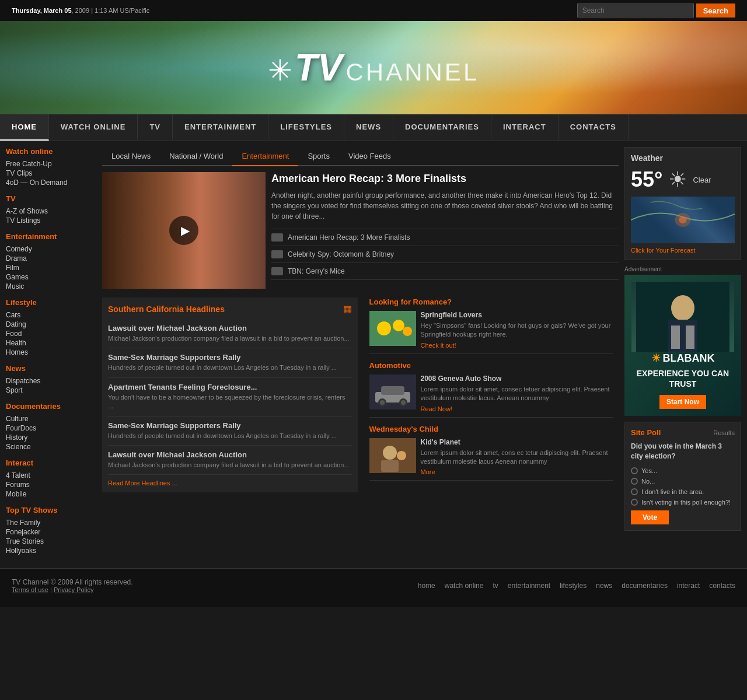 Image resolution: width=747 pixels, height=700 pixels. I want to click on sidebar-item-4od: 4oD — On Demand, so click(51, 183).